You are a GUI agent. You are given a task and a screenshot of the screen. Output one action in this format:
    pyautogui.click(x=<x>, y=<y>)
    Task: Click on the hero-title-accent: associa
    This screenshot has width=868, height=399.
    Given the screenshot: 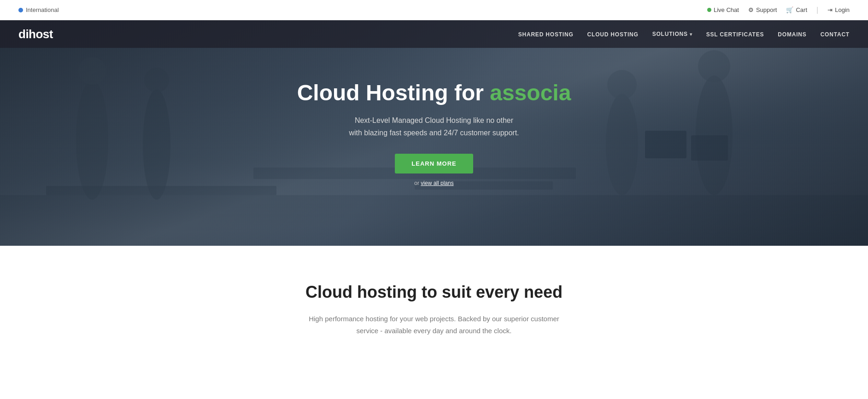 What is the action you would take?
    pyautogui.click(x=530, y=93)
    